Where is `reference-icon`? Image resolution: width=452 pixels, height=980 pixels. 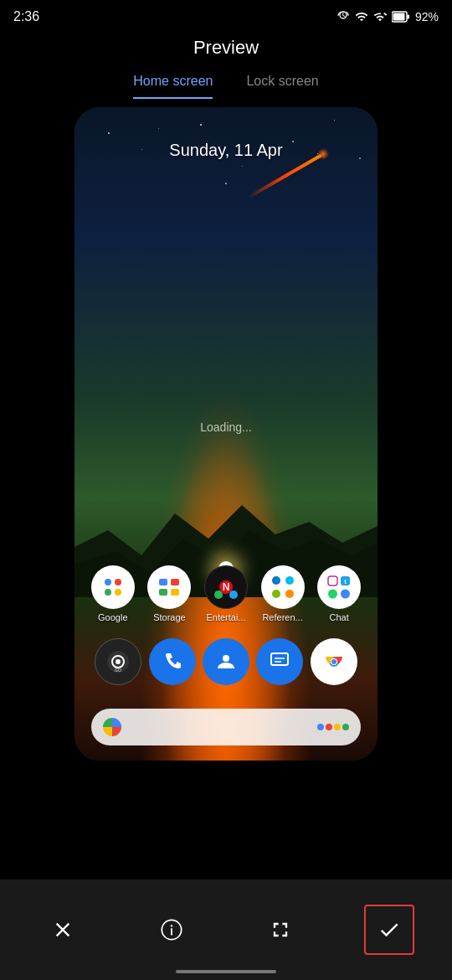 reference-icon is located at coordinates (283, 587).